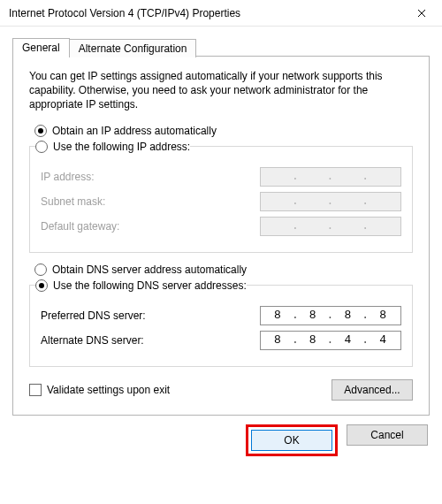  What do you see at coordinates (150, 286) in the screenshot?
I see `dns-manual-label: Use the following DNS server addresses:` at bounding box center [150, 286].